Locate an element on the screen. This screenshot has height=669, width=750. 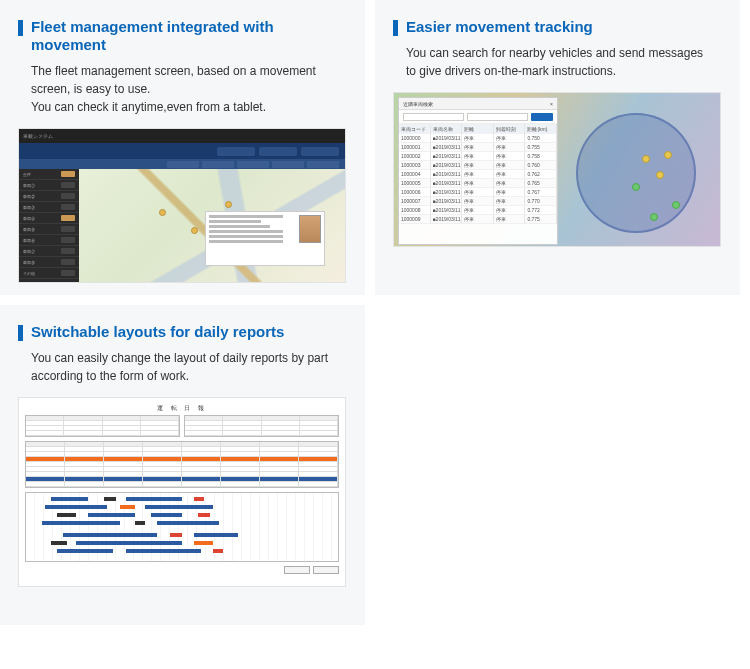
search-button is located at coordinates (542, 117).